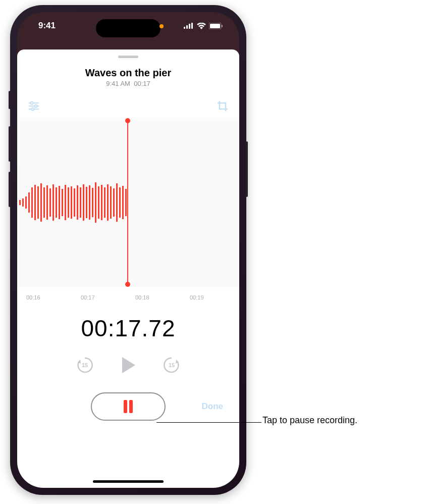 This screenshot has width=425, height=504. Describe the element at coordinates (128, 365) in the screenshot. I see `playback-controls: 15 15` at that location.